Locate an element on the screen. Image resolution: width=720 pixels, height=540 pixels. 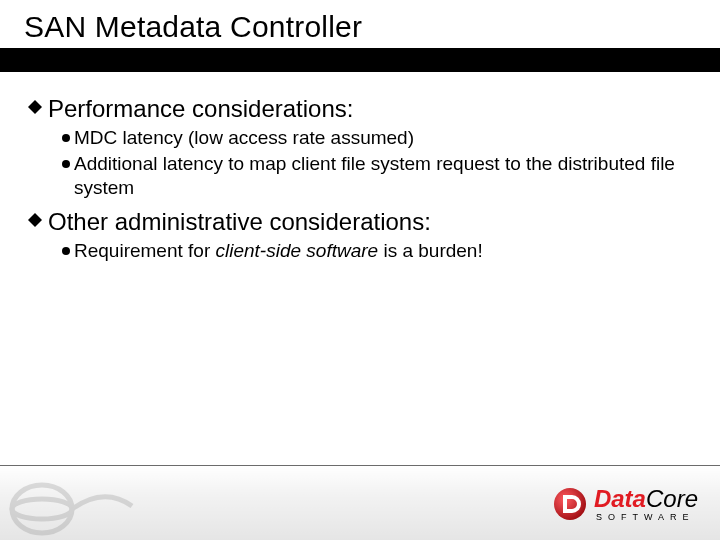
title-area: SAN Metadata Controller is located at coordinates (360, 24).